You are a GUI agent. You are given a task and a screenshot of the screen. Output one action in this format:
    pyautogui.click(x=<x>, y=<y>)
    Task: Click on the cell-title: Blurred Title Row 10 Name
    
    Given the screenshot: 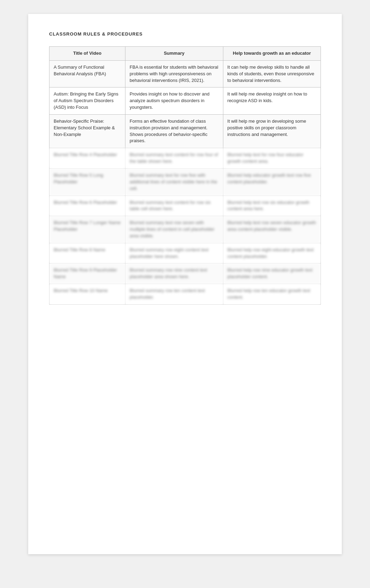 What is the action you would take?
    pyautogui.click(x=87, y=294)
    